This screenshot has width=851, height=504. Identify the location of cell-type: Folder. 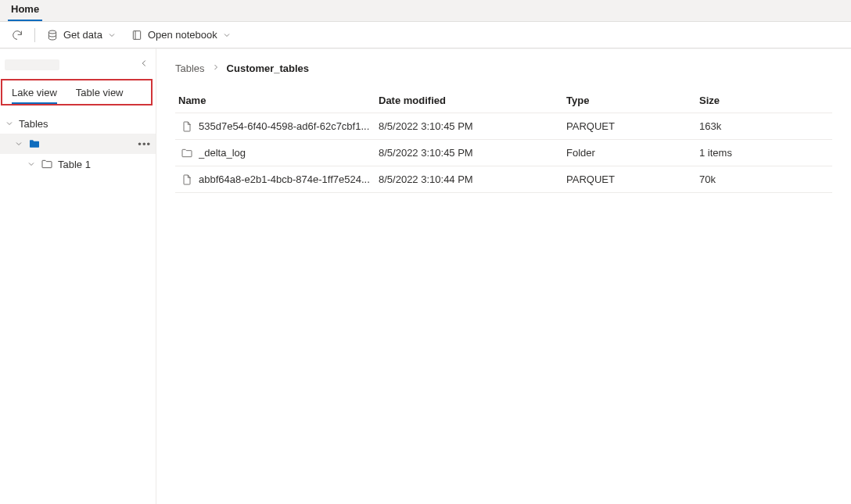
(633, 153).